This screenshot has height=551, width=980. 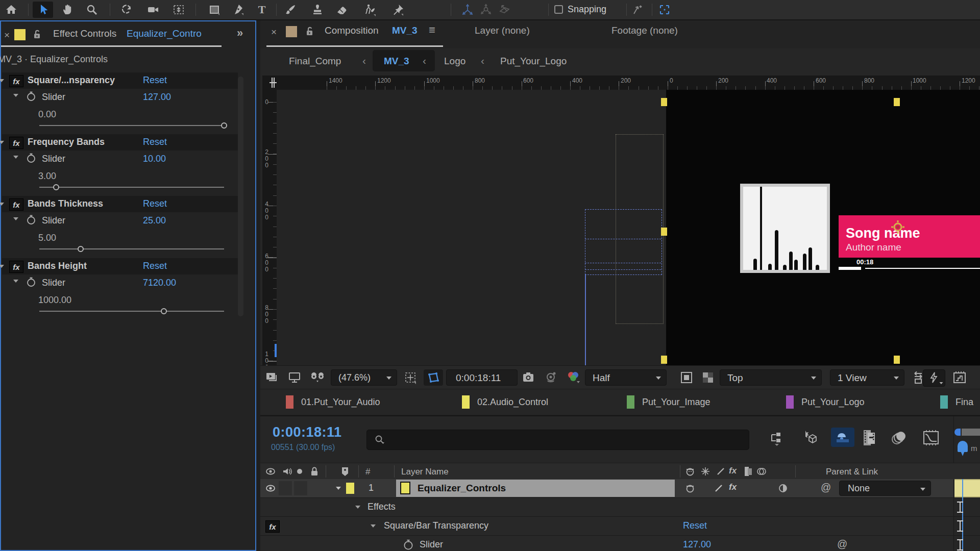 I want to click on frame-blend-column-icon, so click(x=748, y=471).